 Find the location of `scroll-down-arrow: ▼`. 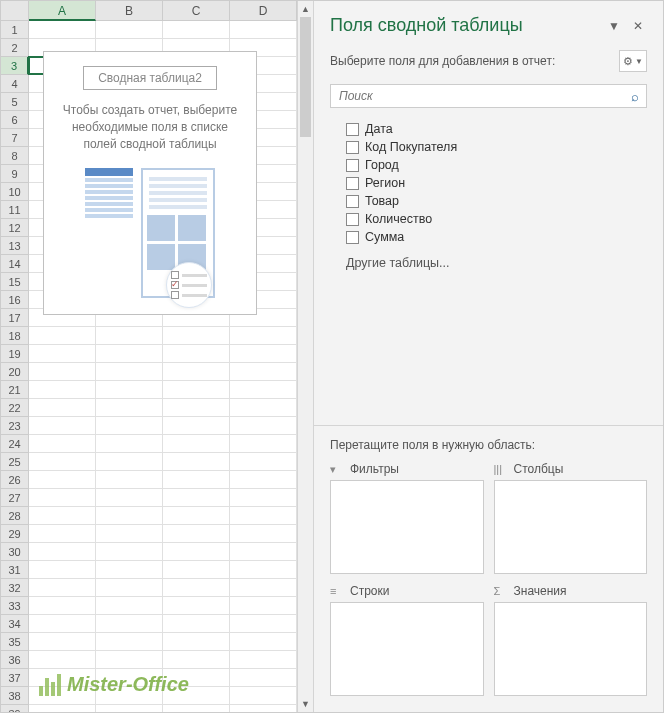

scroll-down-arrow: ▼ is located at coordinates (306, 704).